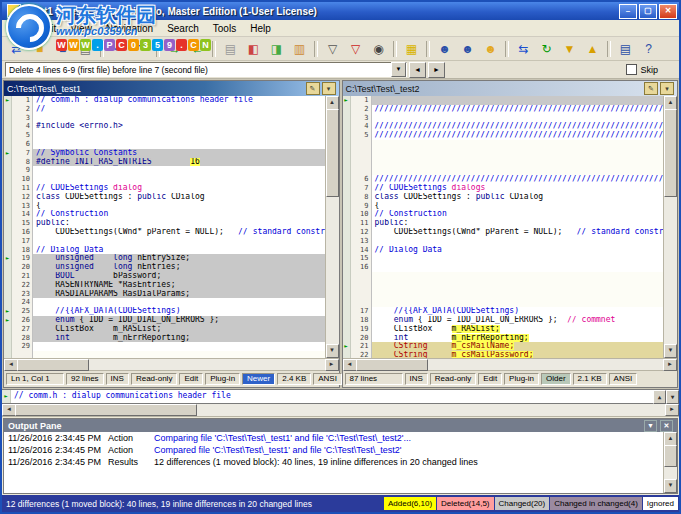  I want to click on show-changed-icon: ▥, so click(300, 49).